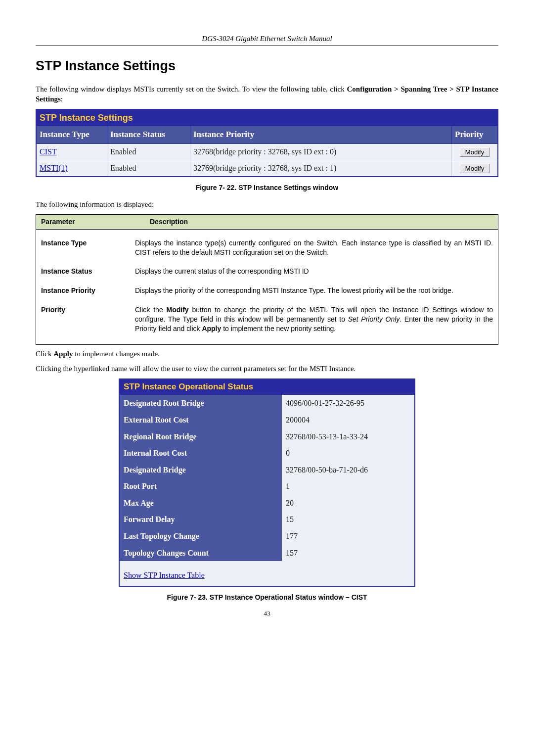 The image size is (534, 756). What do you see at coordinates (267, 204) in the screenshot?
I see `info-displayed-text: The following information is displayed:` at bounding box center [267, 204].